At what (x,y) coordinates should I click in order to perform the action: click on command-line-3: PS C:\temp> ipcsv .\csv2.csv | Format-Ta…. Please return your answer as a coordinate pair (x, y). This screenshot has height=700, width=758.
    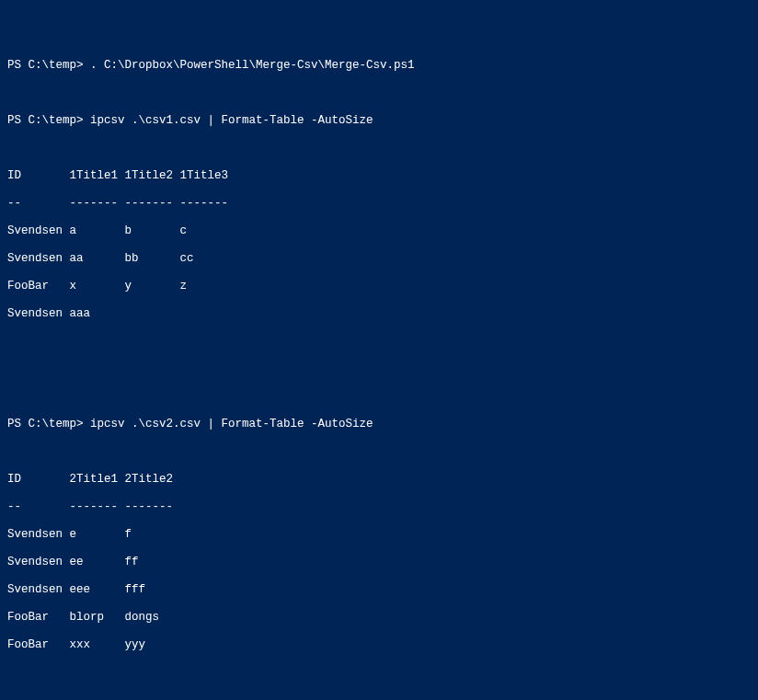
    Looking at the image, I should click on (379, 425).